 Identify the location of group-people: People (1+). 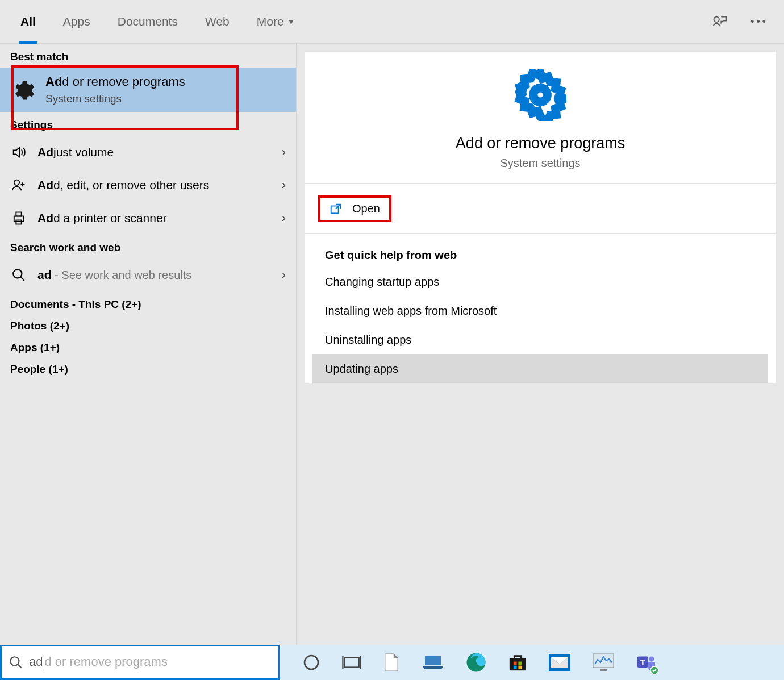
(148, 367).